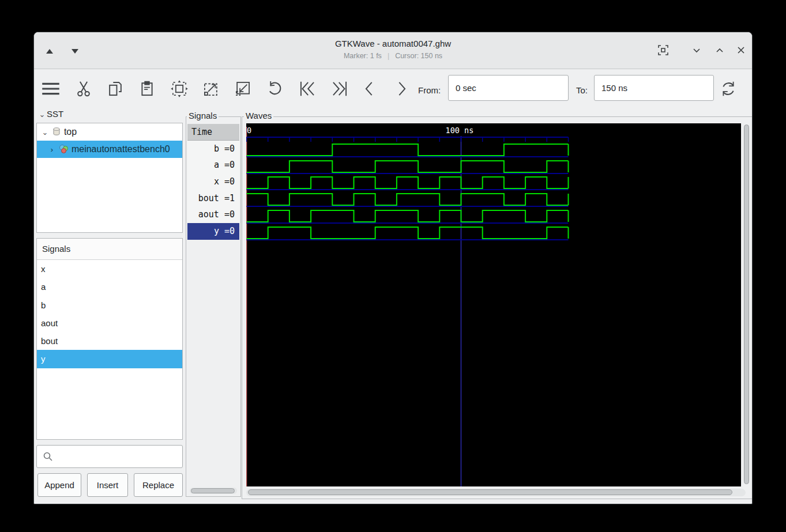 The image size is (786, 532). What do you see at coordinates (258, 115) in the screenshot?
I see `waves-panel-title: Waves` at bounding box center [258, 115].